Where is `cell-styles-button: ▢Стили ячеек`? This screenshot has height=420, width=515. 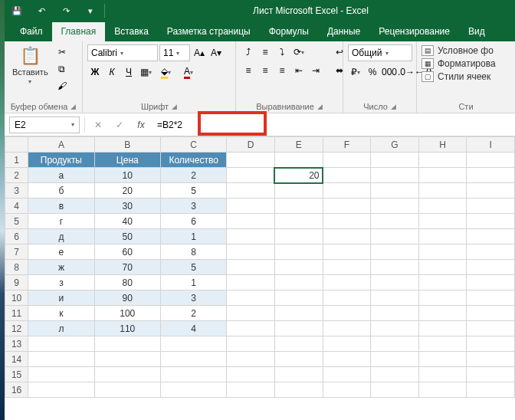 cell-styles-button: ▢Стили ячеек is located at coordinates (456, 77).